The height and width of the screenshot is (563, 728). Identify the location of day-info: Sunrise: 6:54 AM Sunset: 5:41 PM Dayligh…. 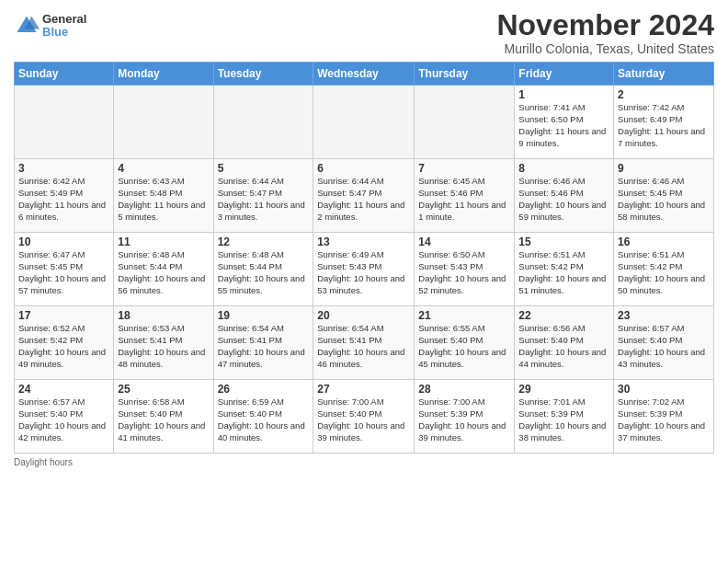
(264, 346).